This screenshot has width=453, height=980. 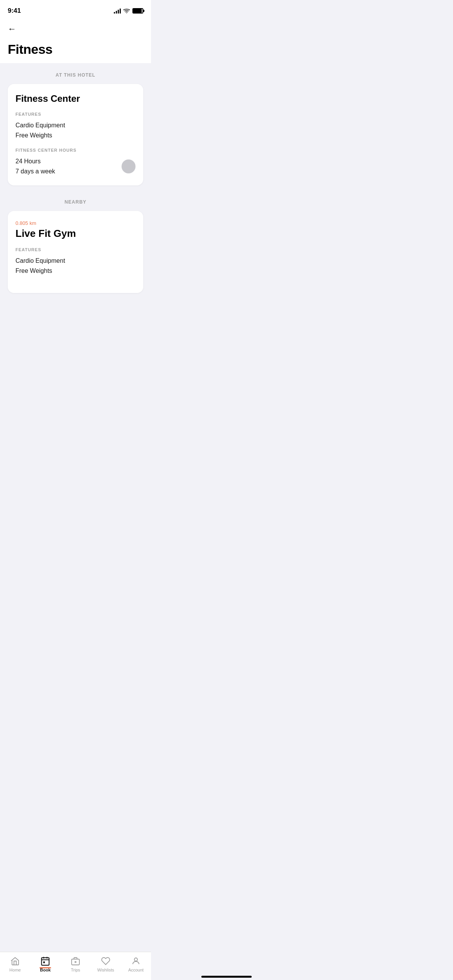 I want to click on hours-content: 24 Hours 7 days a week, so click(x=76, y=166).